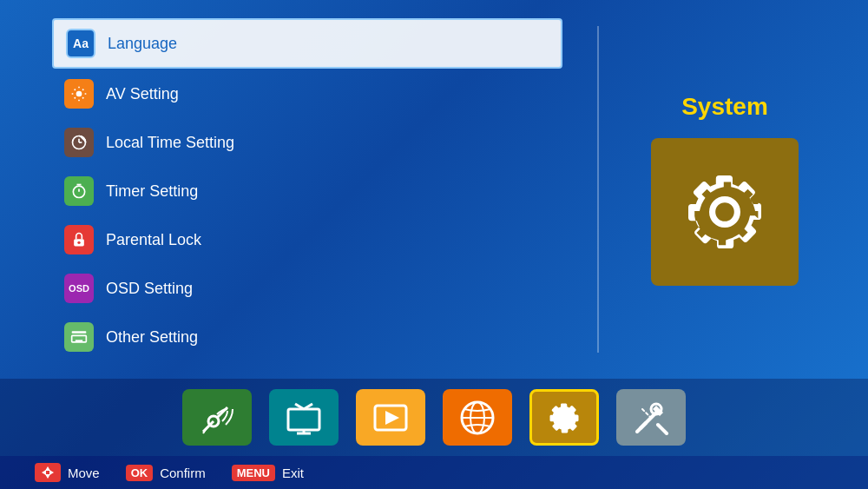 This screenshot has width=868, height=489. I want to click on menu-item-timer: Timer Setting, so click(307, 191).